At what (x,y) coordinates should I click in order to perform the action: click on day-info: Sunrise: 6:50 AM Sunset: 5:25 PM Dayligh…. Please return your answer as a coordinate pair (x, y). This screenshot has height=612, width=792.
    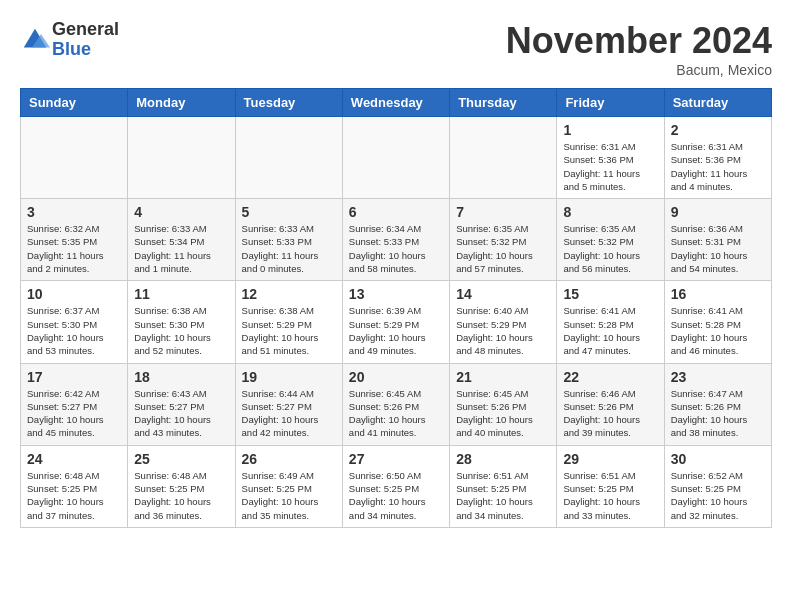
    Looking at the image, I should click on (396, 496).